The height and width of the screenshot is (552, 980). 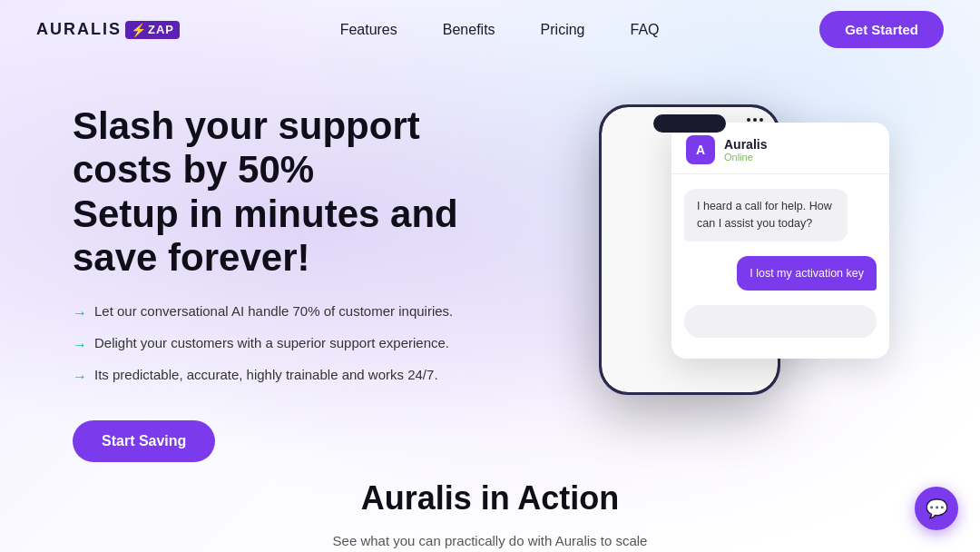 I want to click on chat-bot-status: Online, so click(x=746, y=157).